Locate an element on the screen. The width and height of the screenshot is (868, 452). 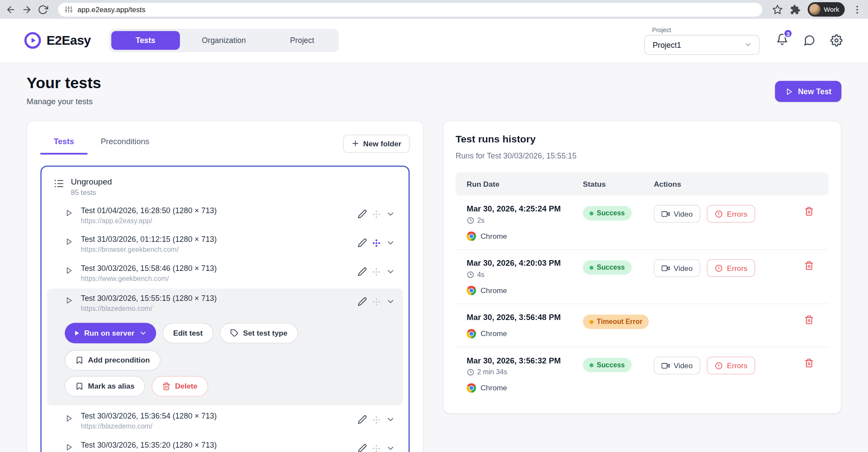
column-run-date: Run Date is located at coordinates (519, 184).